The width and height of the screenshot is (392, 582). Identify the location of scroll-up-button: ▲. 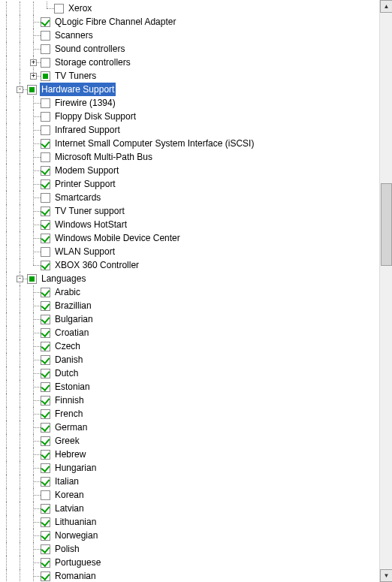
(386, 6).